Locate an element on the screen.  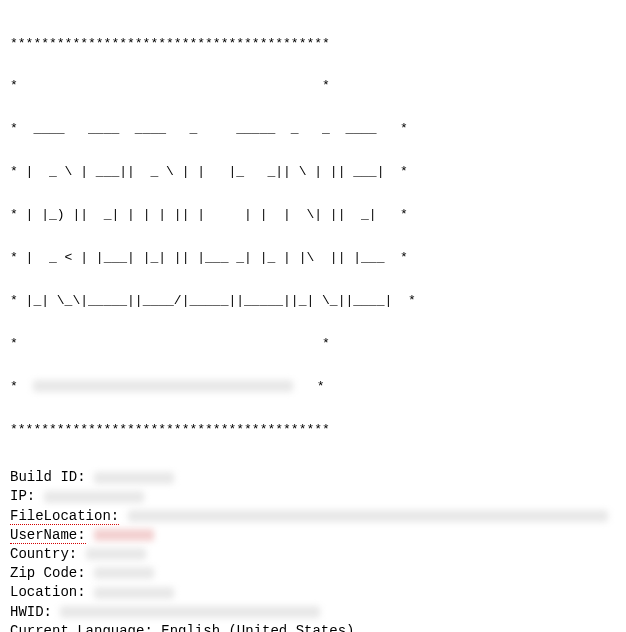
banner-stars-top: ****************************************… is located at coordinates (313, 44).